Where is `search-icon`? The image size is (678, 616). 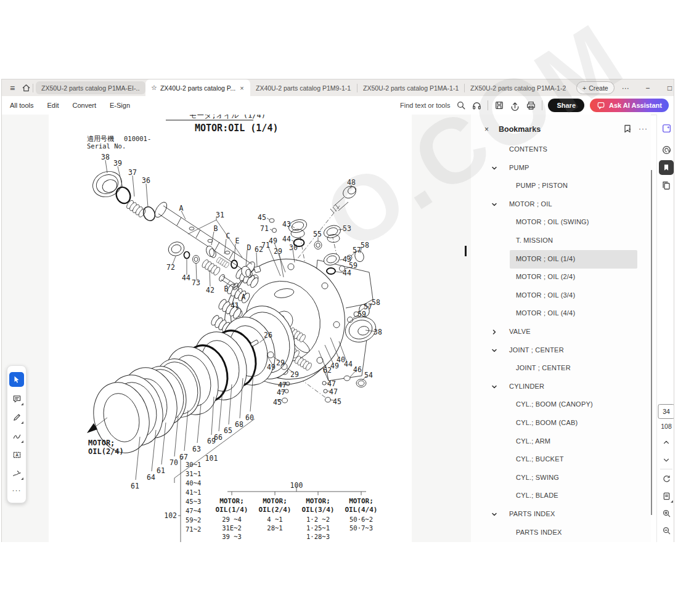 search-icon is located at coordinates (461, 106).